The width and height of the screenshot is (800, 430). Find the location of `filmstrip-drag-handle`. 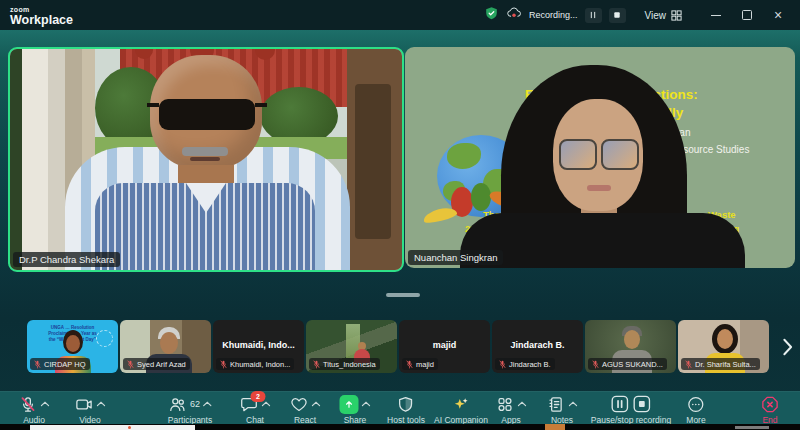

filmstrip-drag-handle is located at coordinates (403, 295).